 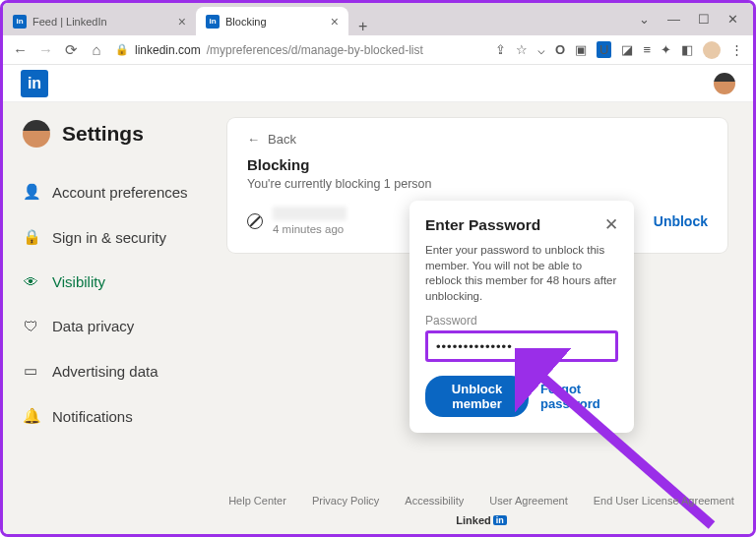 What do you see at coordinates (282, 140) in the screenshot?
I see `back-label: Back` at bounding box center [282, 140].